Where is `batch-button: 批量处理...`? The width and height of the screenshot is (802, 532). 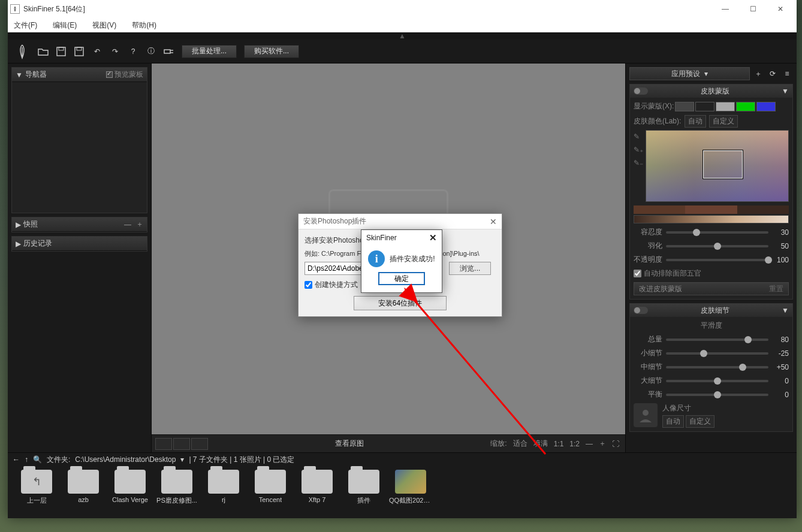 batch-button: 批量处理... is located at coordinates (209, 52).